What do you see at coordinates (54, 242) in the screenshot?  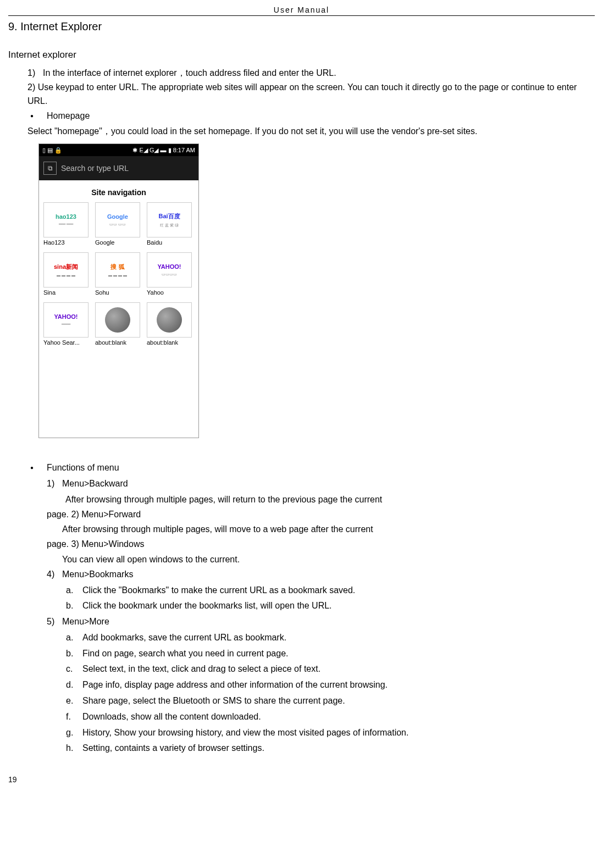 I see `tile-label: Hao123` at bounding box center [54, 242].